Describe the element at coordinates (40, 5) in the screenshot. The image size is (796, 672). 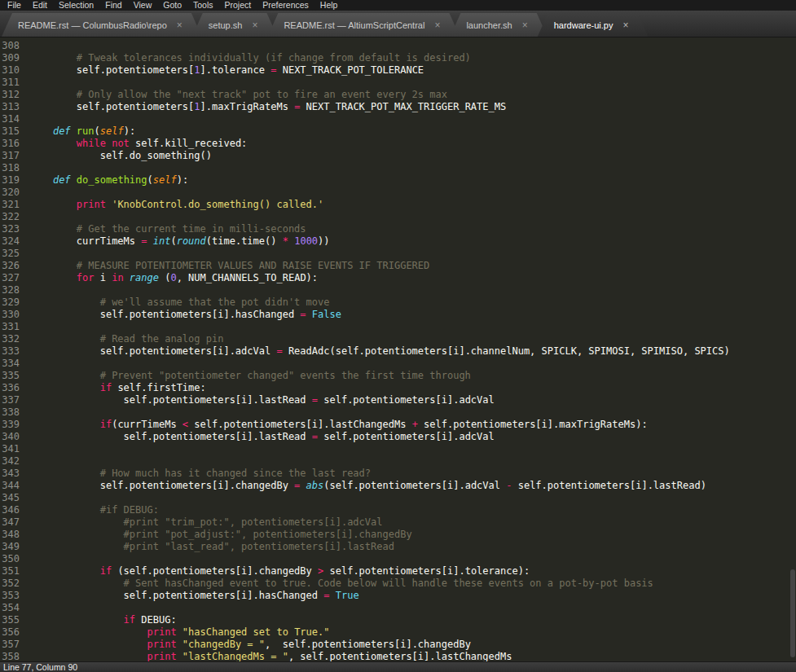
I see `menu-item-edit: Edit` at that location.